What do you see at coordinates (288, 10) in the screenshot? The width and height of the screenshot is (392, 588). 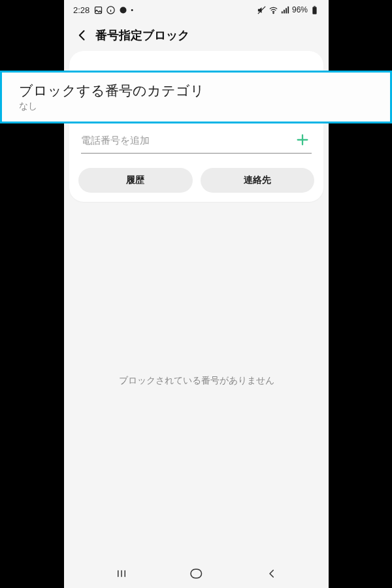 I see `status-right: 96%` at bounding box center [288, 10].